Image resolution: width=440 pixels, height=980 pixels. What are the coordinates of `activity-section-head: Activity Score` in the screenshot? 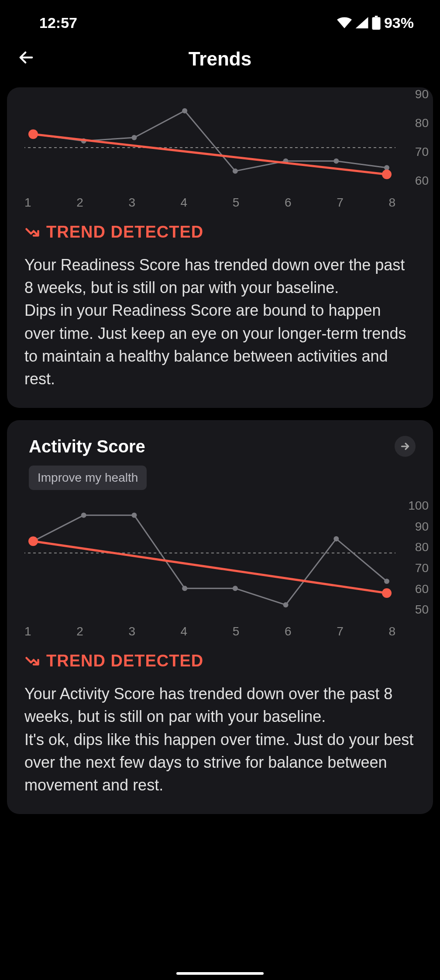 It's located at (220, 443).